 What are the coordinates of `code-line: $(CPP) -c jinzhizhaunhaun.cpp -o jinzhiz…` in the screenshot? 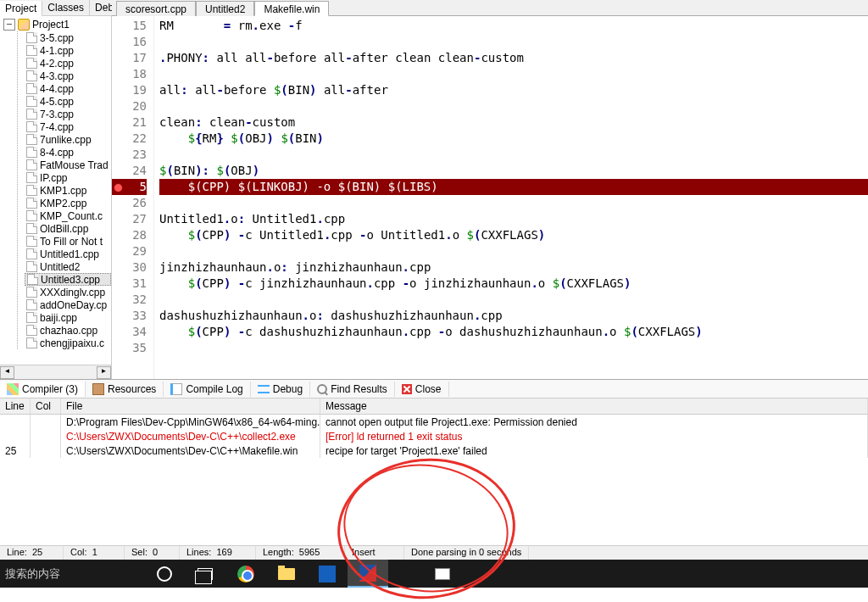 It's located at (514, 283).